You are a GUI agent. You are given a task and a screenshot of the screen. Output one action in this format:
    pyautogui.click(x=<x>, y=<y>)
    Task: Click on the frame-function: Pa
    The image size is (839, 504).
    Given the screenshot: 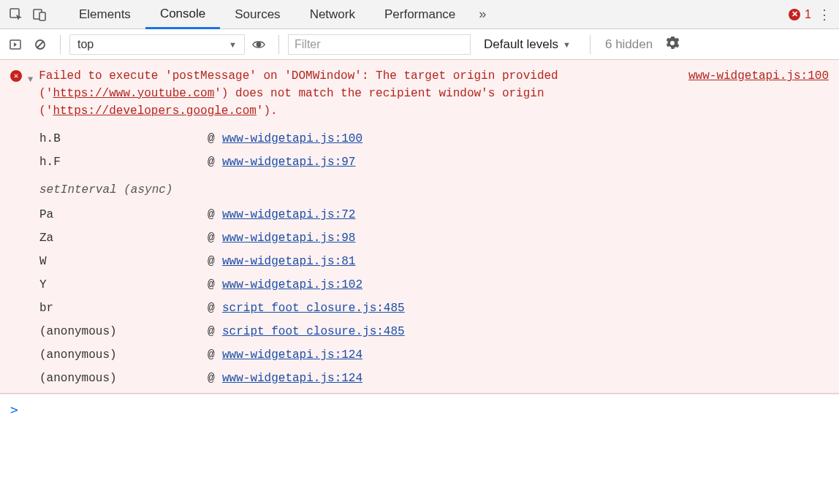 What is the action you would take?
    pyautogui.click(x=124, y=215)
    